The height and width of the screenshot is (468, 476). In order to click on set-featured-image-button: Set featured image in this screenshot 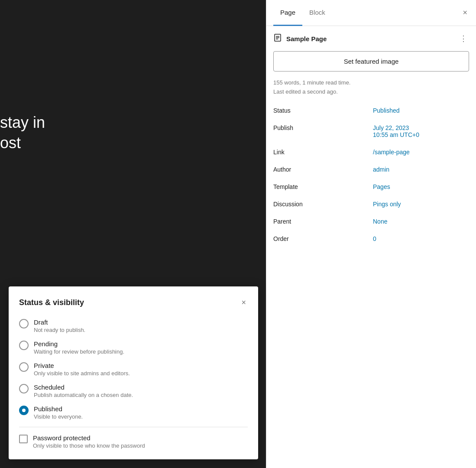, I will do `click(371, 62)`.